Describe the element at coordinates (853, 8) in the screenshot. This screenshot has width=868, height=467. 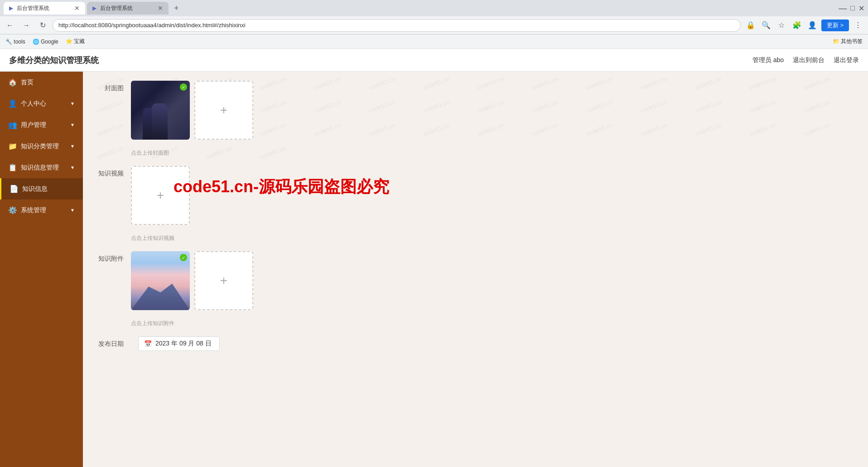
I see `window-maximize: □` at that location.